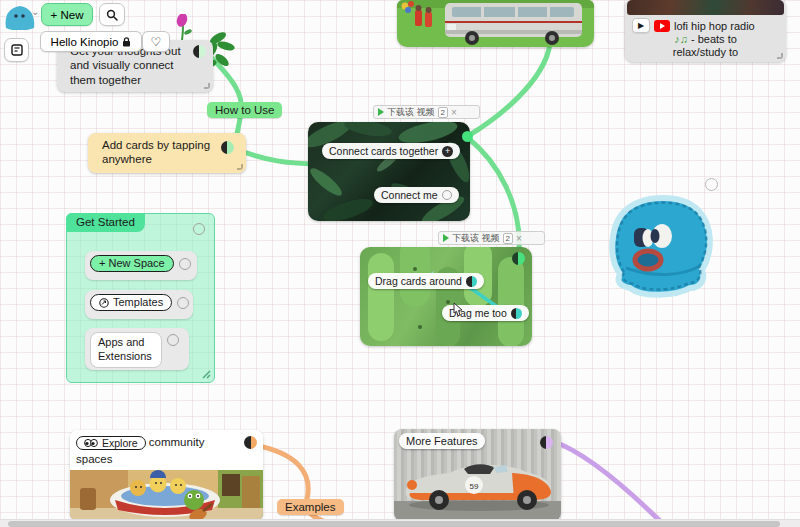 The width and height of the screenshot is (800, 527). What do you see at coordinates (104, 303) in the screenshot?
I see `templates-icon` at bounding box center [104, 303].